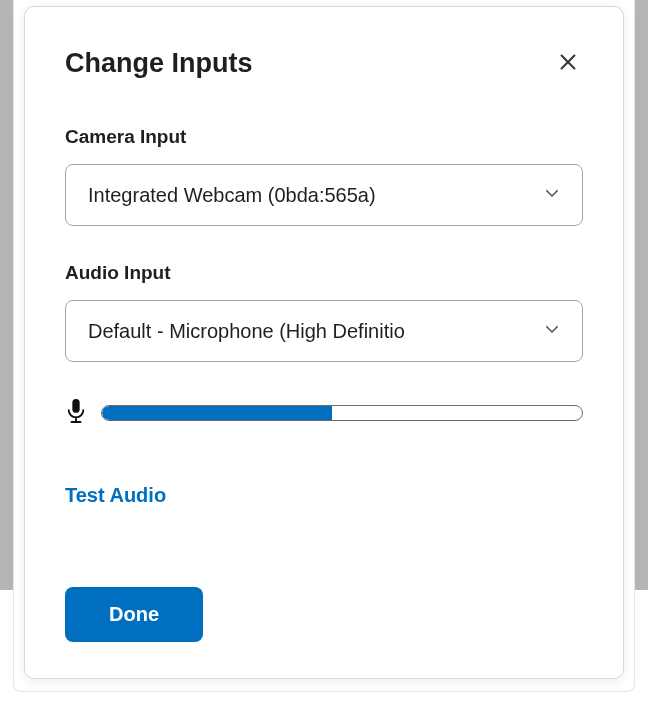  Describe the element at coordinates (324, 614) in the screenshot. I see `modal-footer: Done` at that location.